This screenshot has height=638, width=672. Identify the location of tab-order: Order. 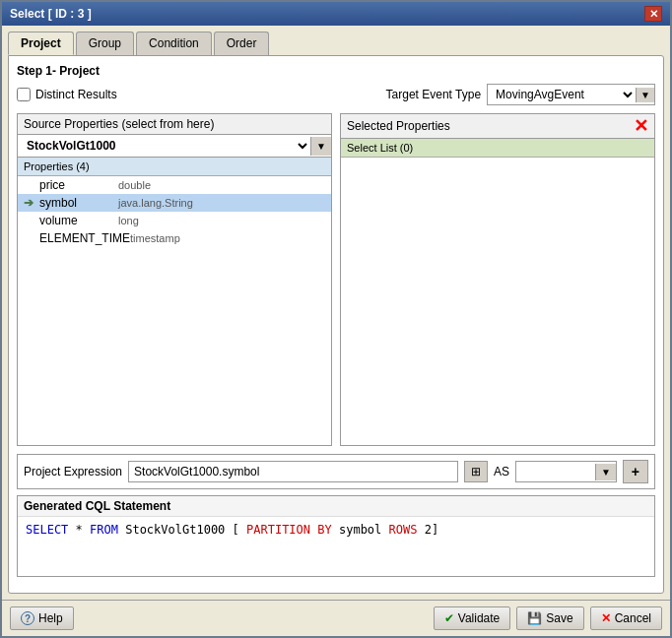
(242, 43).